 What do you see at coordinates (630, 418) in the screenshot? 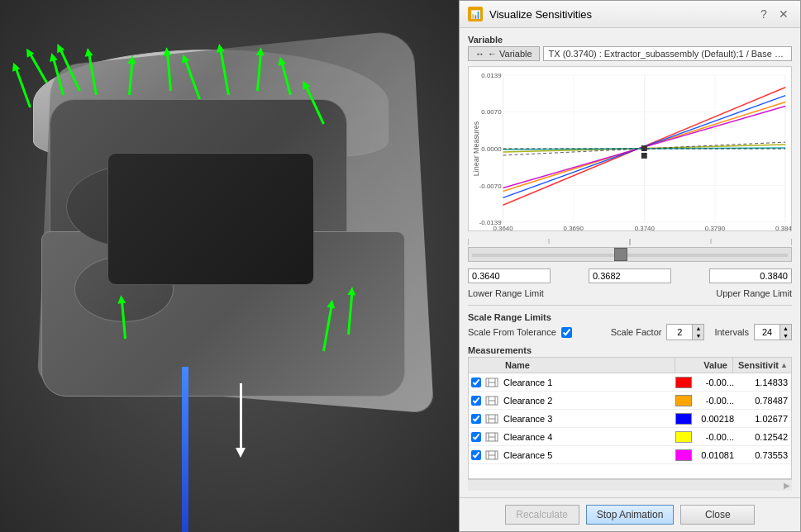
I see `measurements-section: Measurements Name Value Sensitivit ▲` at bounding box center [630, 418].